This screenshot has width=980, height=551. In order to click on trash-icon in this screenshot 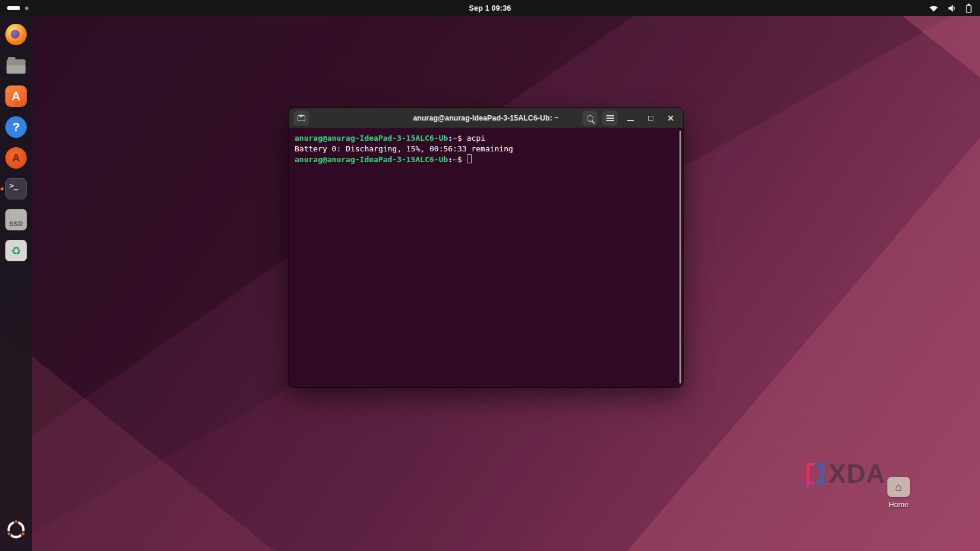, I will do `click(16, 251)`.